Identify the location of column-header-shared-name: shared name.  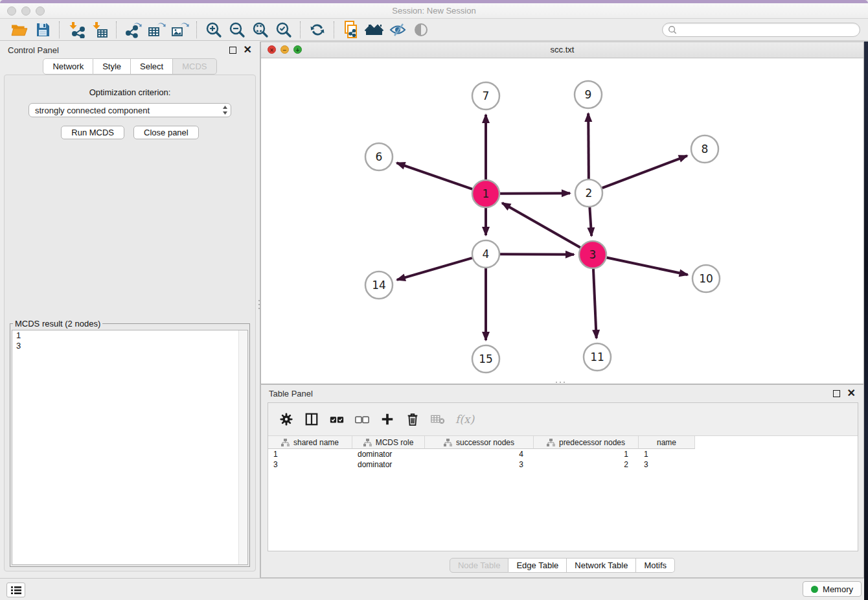
(310, 443).